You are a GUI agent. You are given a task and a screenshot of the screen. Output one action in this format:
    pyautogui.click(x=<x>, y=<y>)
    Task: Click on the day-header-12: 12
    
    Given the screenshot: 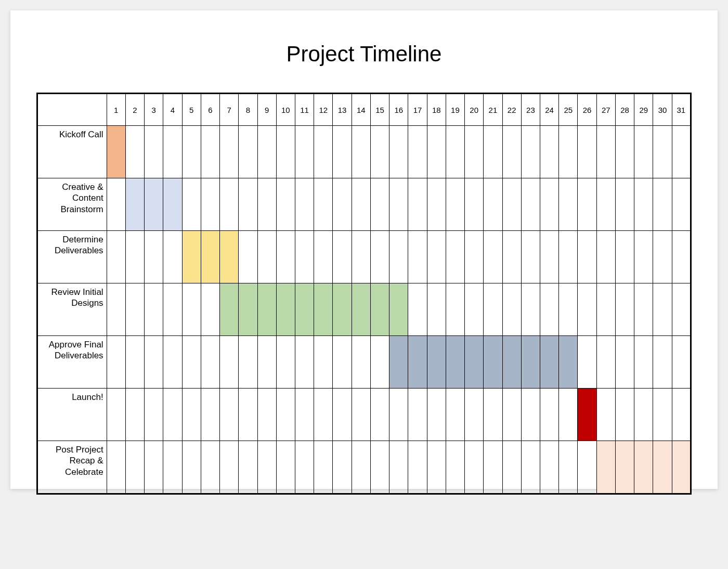 What is the action you would take?
    pyautogui.click(x=323, y=110)
    